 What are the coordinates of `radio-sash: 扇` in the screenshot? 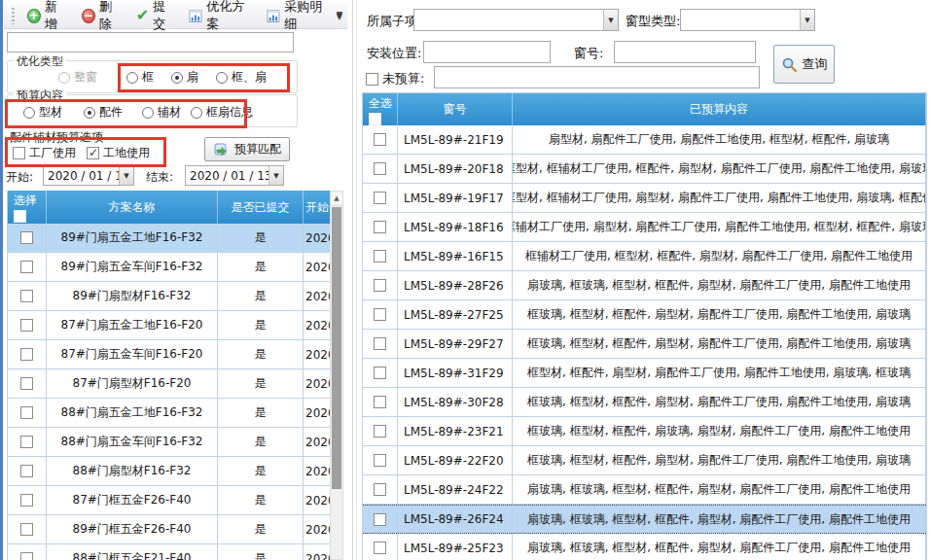 It's located at (185, 78).